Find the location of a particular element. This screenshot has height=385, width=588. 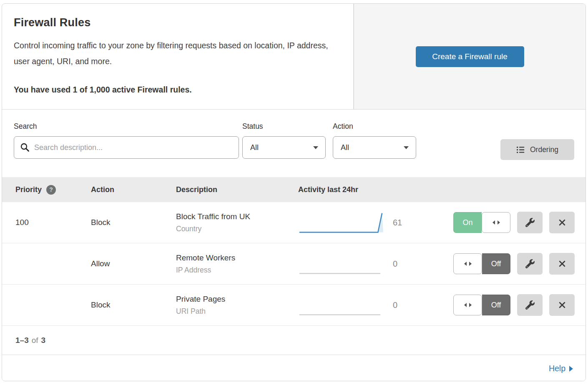

column-action: Action is located at coordinates (133, 190).